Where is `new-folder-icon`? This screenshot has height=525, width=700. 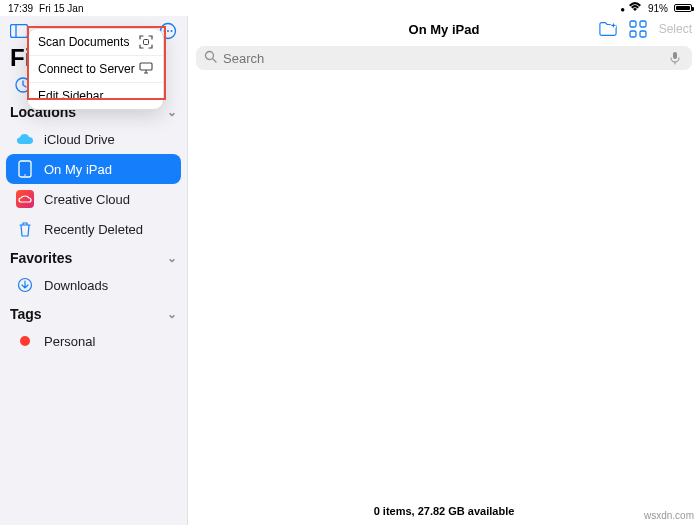 new-folder-icon is located at coordinates (608, 29).